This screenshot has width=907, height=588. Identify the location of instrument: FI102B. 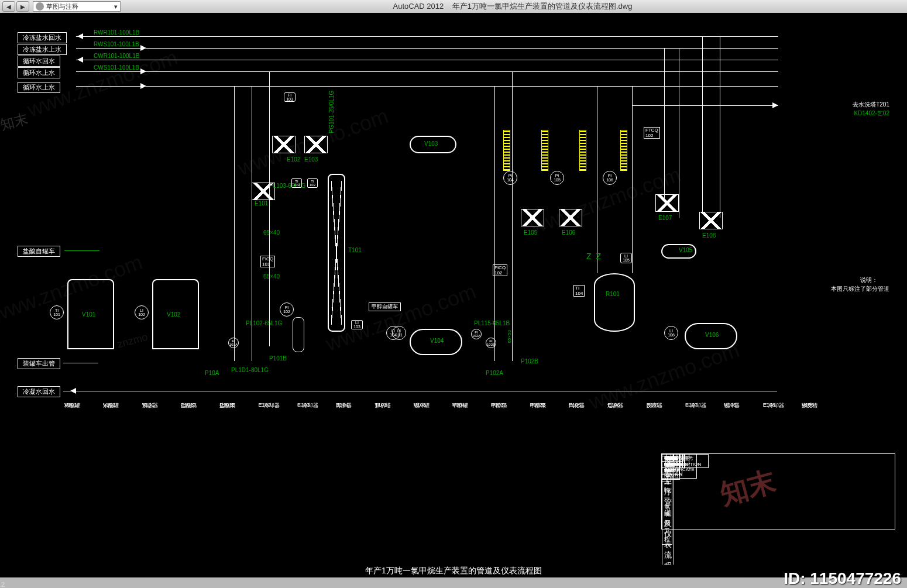
(491, 343).